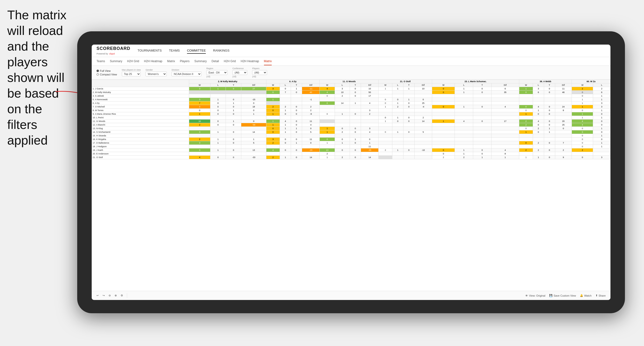 The width and height of the screenshot is (644, 346). I want to click on table-row: 9. A Maria Jimenez Rios 1001 100-9 0102 …, so click(351, 114).